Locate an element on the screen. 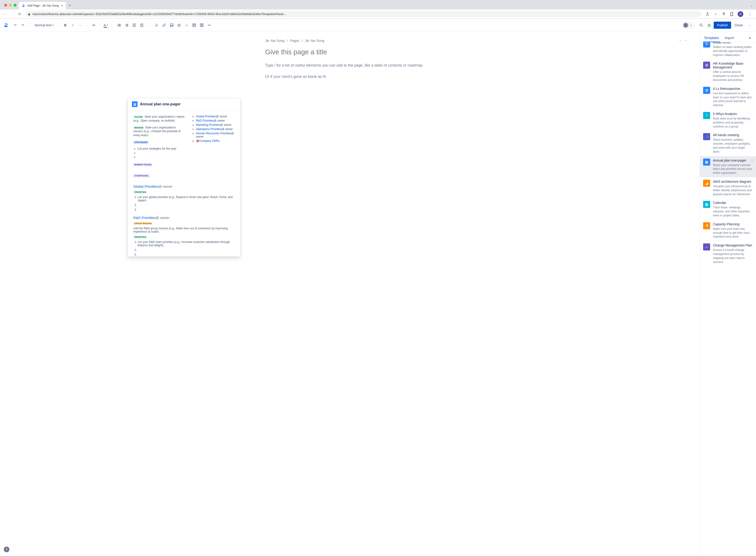  help-button: ? is located at coordinates (7, 549).